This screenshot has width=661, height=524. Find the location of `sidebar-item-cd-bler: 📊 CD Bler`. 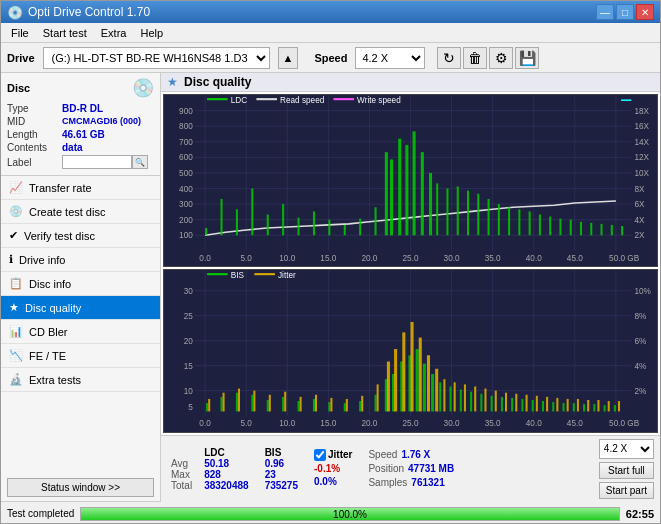

sidebar-item-cd-bler: 📊 CD Bler is located at coordinates (80, 332).